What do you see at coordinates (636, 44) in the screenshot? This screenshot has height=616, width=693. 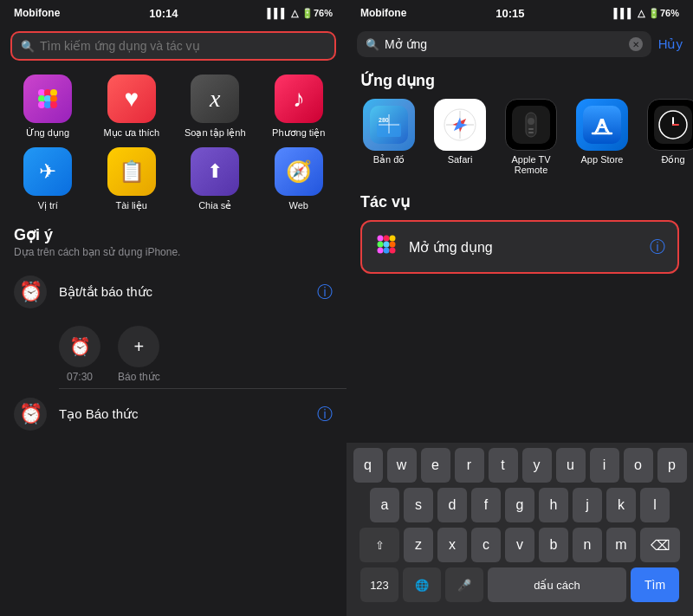 I see `clear-search-button: ✕` at bounding box center [636, 44].